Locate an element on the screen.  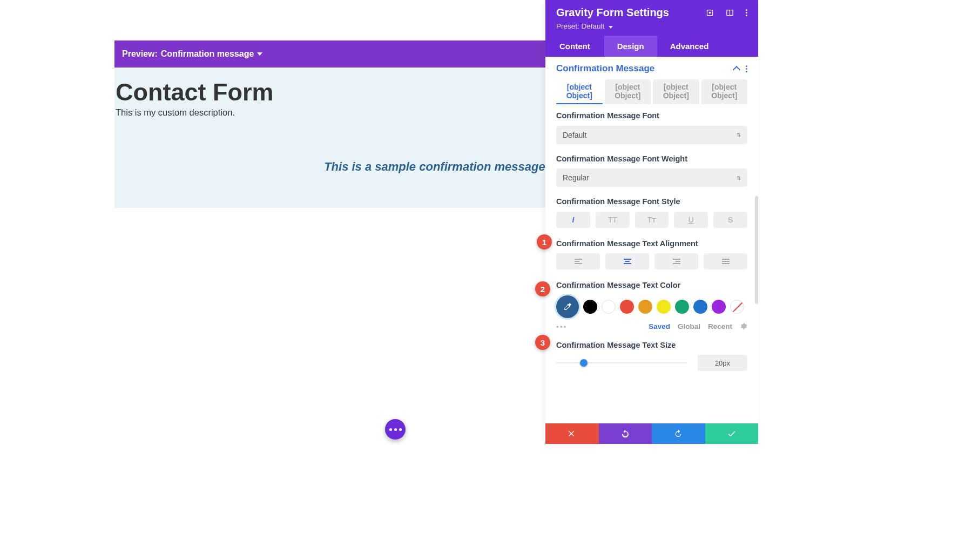
panel-header: Gravity Form Settings Preset: Default is located at coordinates (652, 18).